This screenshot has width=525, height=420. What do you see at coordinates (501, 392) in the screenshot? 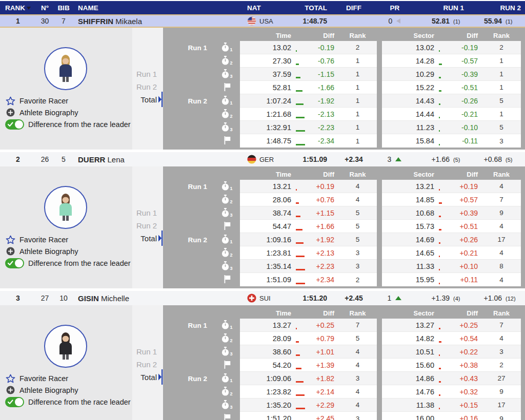
I see `sector-rank: 9` at bounding box center [501, 392].